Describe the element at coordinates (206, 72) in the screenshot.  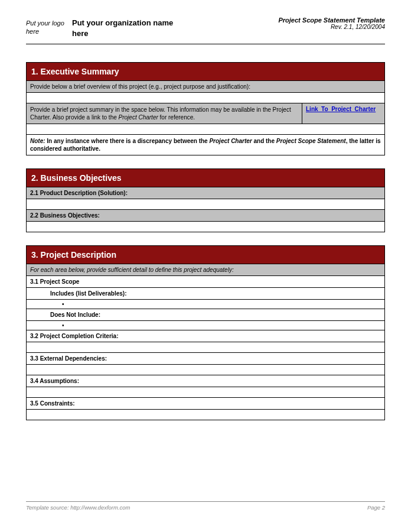
I see `section-1-header: 1. Executive Summary` at that location.